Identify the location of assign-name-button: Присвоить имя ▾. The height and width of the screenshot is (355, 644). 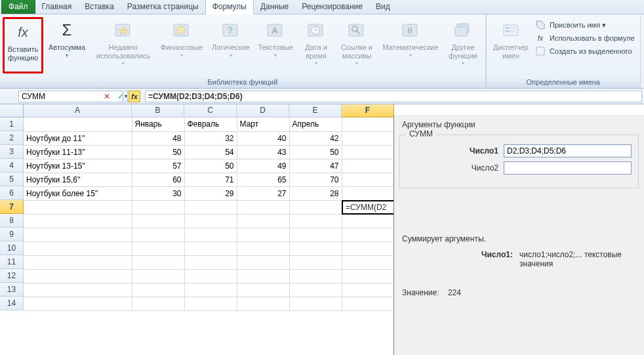
(585, 25).